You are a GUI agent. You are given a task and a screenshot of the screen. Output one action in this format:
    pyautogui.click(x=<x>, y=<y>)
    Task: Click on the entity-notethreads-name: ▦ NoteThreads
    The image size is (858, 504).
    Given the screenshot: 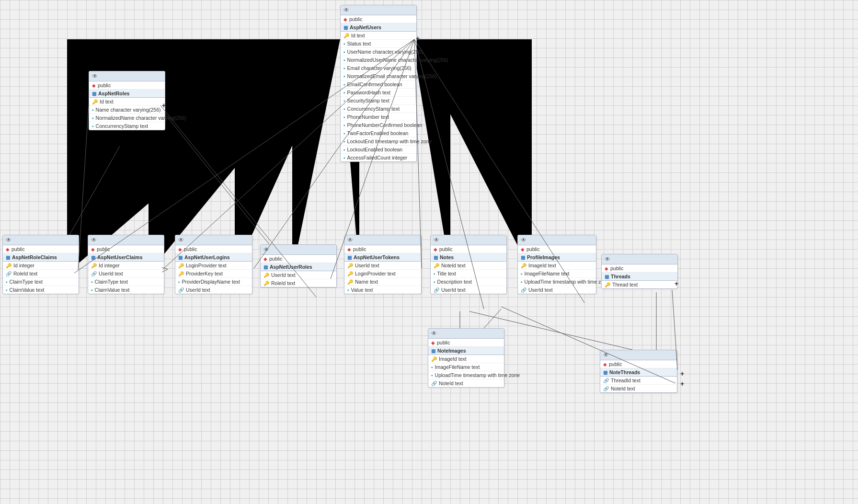 What is the action you would take?
    pyautogui.click(x=639, y=373)
    